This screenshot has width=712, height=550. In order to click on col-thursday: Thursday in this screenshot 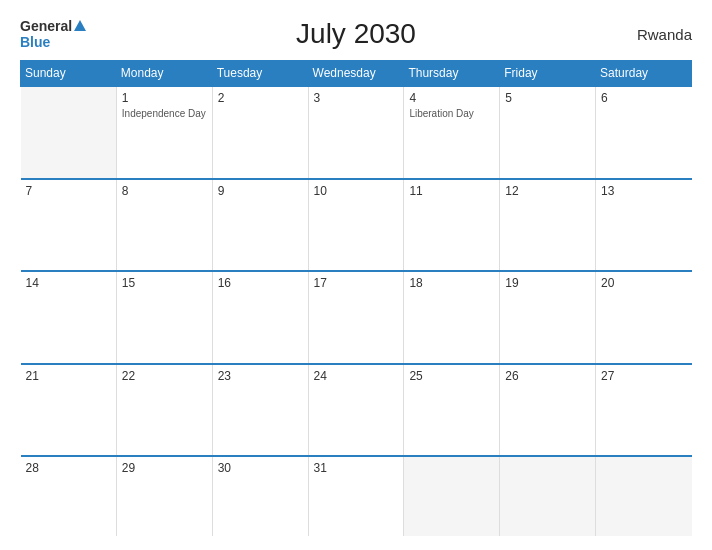, I will do `click(452, 74)`.